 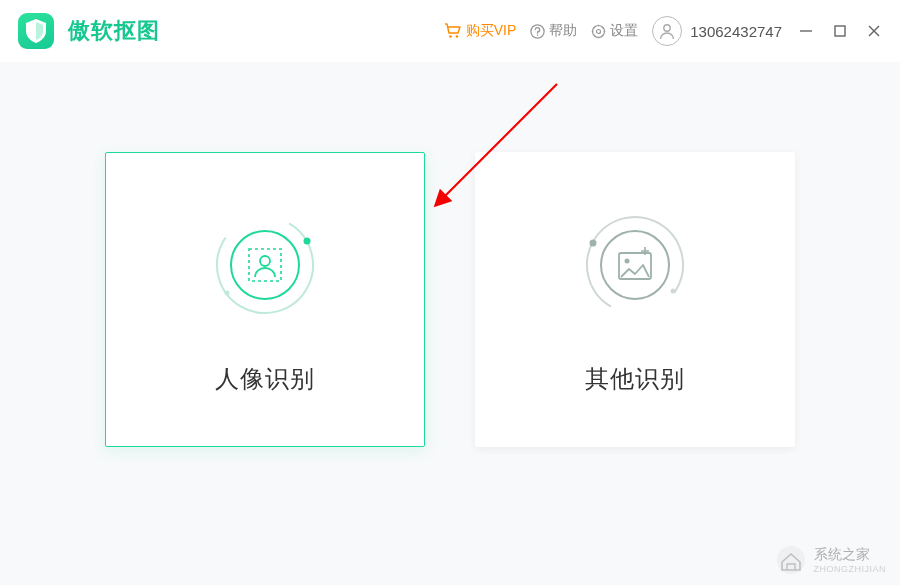 What do you see at coordinates (874, 31) in the screenshot?
I see `close-button` at bounding box center [874, 31].